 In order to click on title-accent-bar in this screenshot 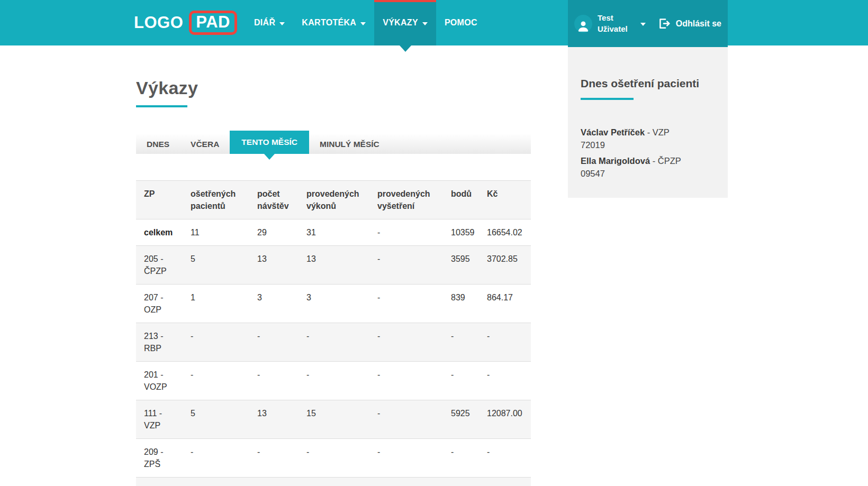, I will do `click(162, 106)`.